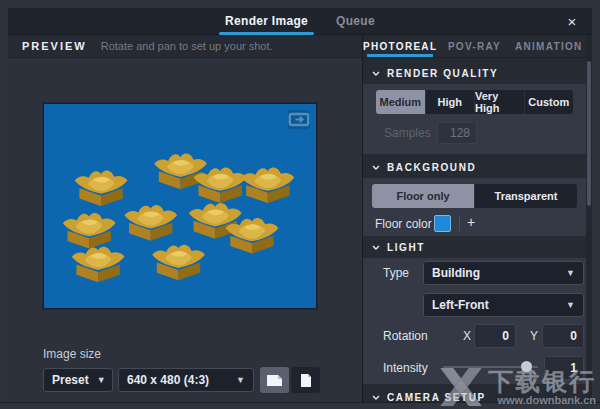 This screenshot has height=409, width=600. What do you see at coordinates (408, 133) in the screenshot?
I see `samples-label: Samples` at bounding box center [408, 133].